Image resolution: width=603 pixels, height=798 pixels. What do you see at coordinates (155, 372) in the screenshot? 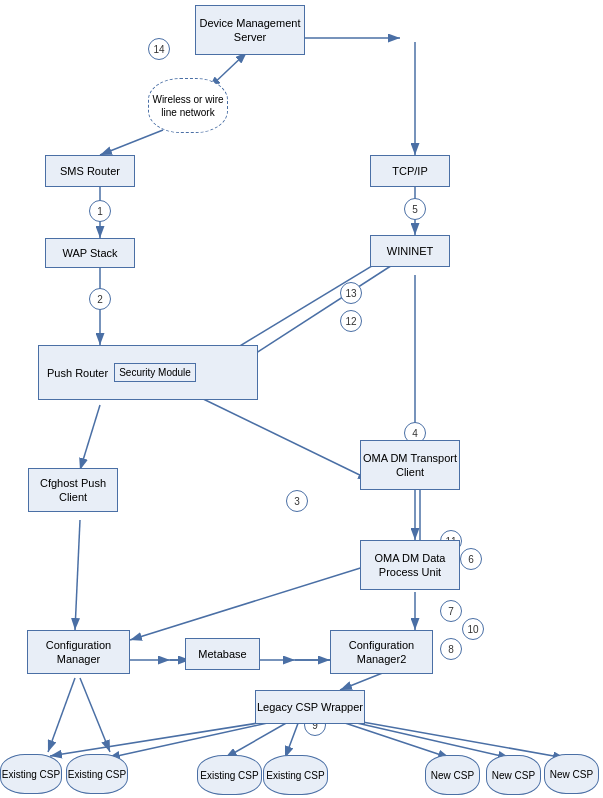
I see `security-module: Security Module` at bounding box center [155, 372].